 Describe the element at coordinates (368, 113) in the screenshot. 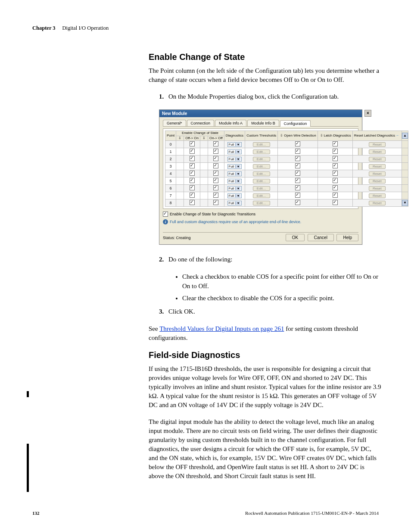

I see `close-icon: ×` at that location.